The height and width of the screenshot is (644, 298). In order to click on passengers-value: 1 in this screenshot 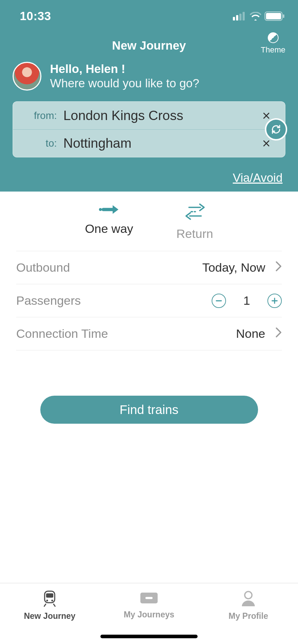, I will do `click(247, 300)`.